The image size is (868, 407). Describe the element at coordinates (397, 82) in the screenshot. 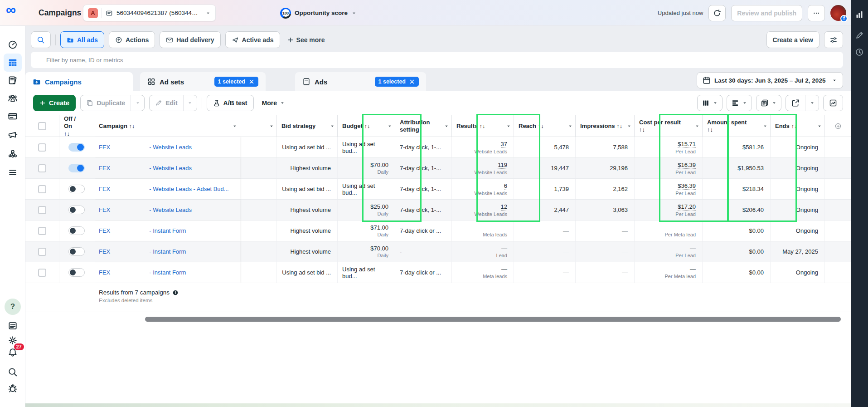

I see `ads-selected-chip: 1 selected` at that location.